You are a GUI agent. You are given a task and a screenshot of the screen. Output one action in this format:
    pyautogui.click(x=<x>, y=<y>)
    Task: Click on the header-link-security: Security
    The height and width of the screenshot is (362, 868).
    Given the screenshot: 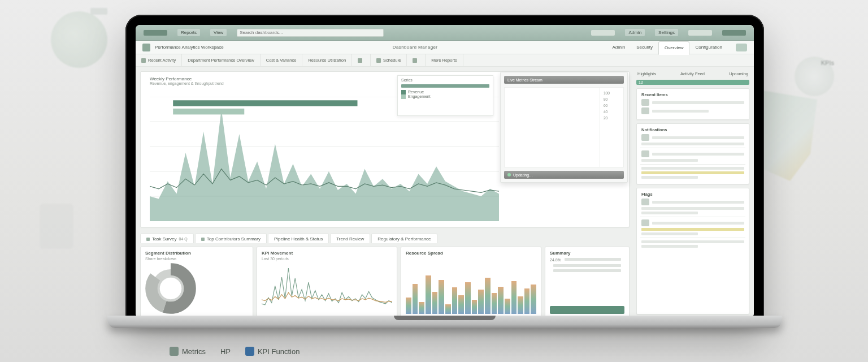 What is the action you would take?
    pyautogui.click(x=644, y=48)
    